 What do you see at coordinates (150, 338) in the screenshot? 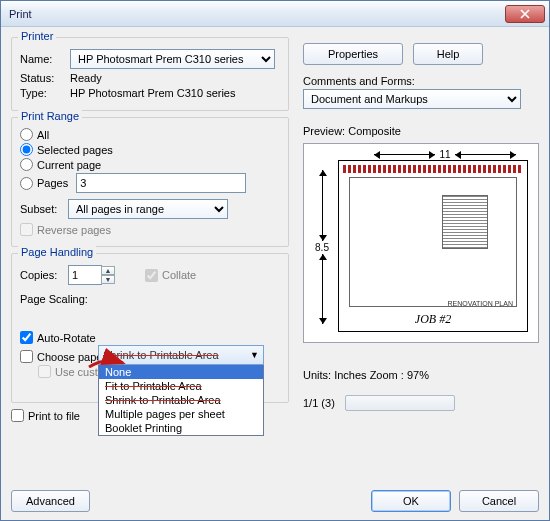
I see `auto-rotate-check: Auto-Rotate` at bounding box center [150, 338].